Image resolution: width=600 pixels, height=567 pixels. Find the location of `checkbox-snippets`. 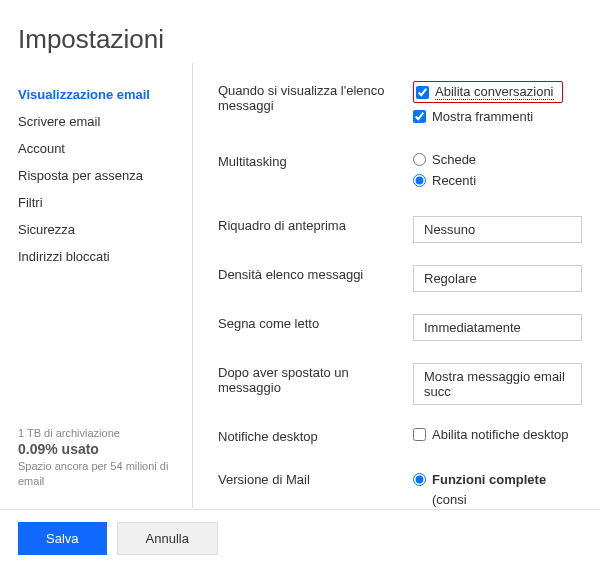

checkbox-snippets is located at coordinates (420, 116).